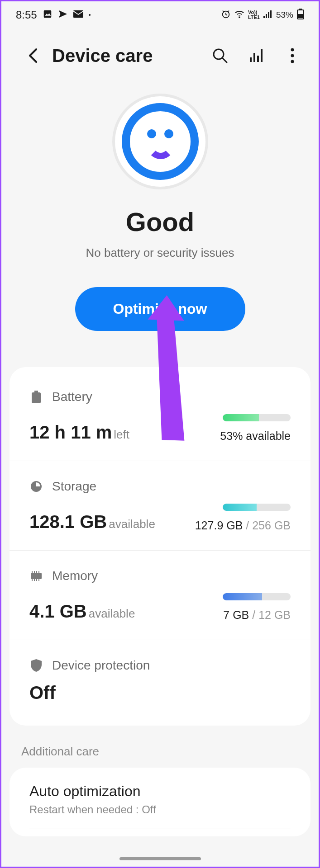  What do you see at coordinates (274, 615) in the screenshot?
I see `memory-total: 12 GB` at bounding box center [274, 615].